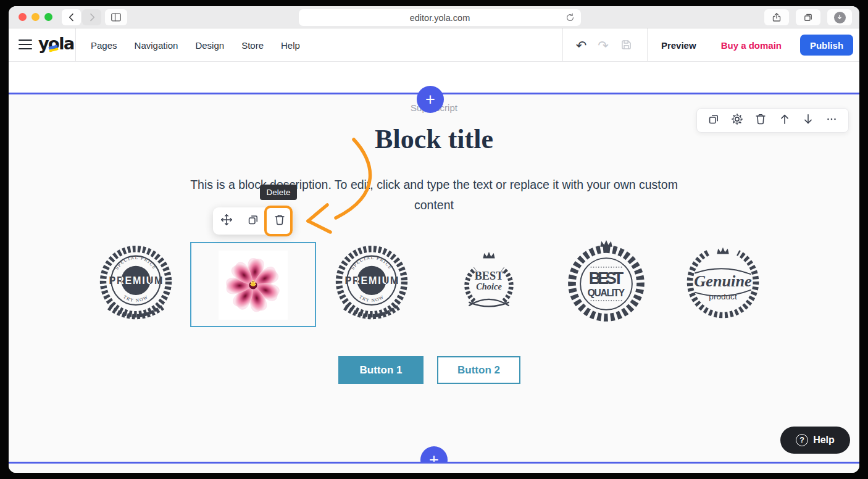  What do you see at coordinates (430, 99) in the screenshot?
I see `add-section-button-top: +` at bounding box center [430, 99].